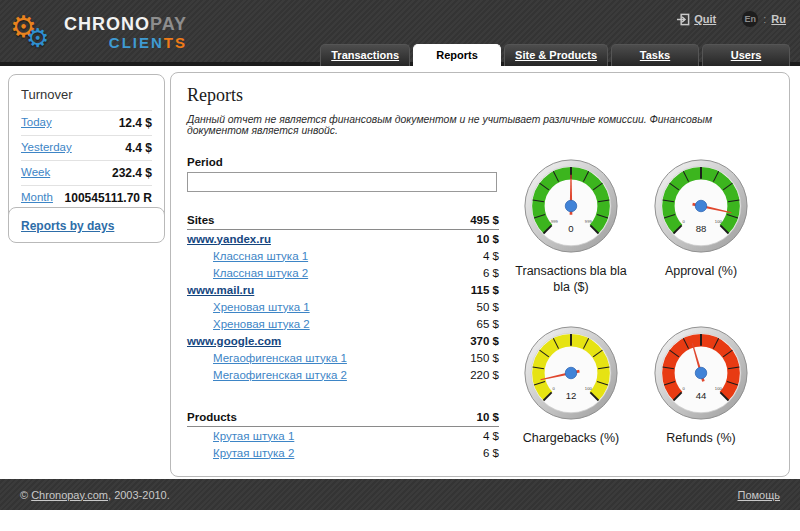  I want to click on reports-by-days-panel: Reports by days, so click(86, 225).